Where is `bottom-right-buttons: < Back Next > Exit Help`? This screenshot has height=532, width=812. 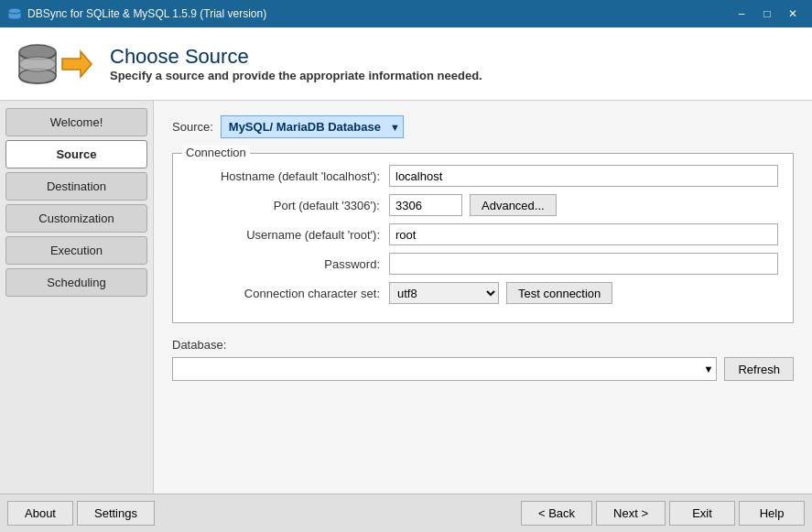
bottom-right-buttons: < Back Next > Exit Help is located at coordinates (663, 513).